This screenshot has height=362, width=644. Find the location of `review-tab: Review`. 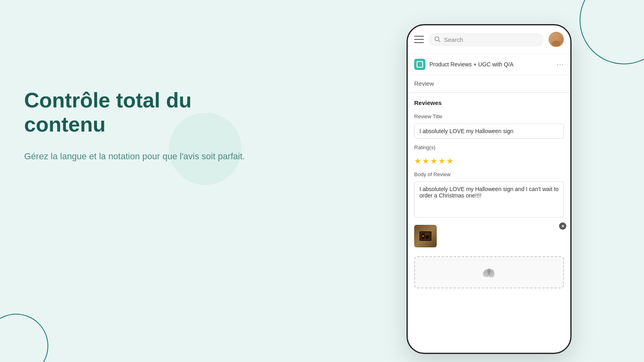

review-tab: Review is located at coordinates (489, 84).